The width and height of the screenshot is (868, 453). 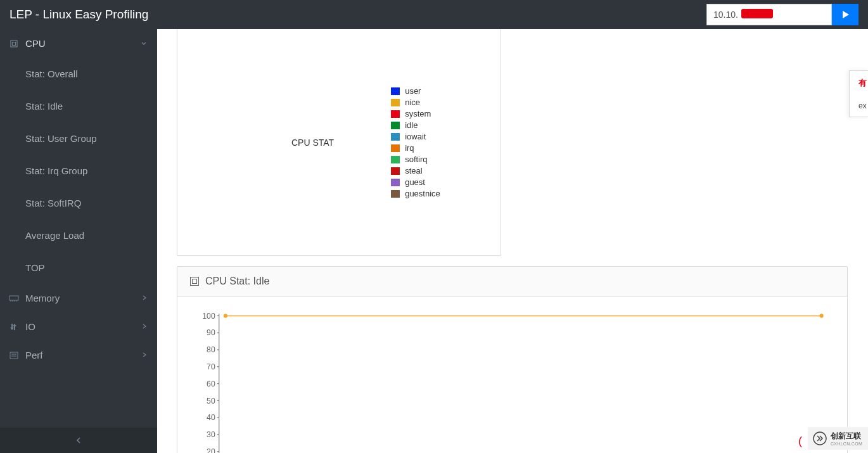 I want to click on legend-item: idle, so click(x=416, y=125).